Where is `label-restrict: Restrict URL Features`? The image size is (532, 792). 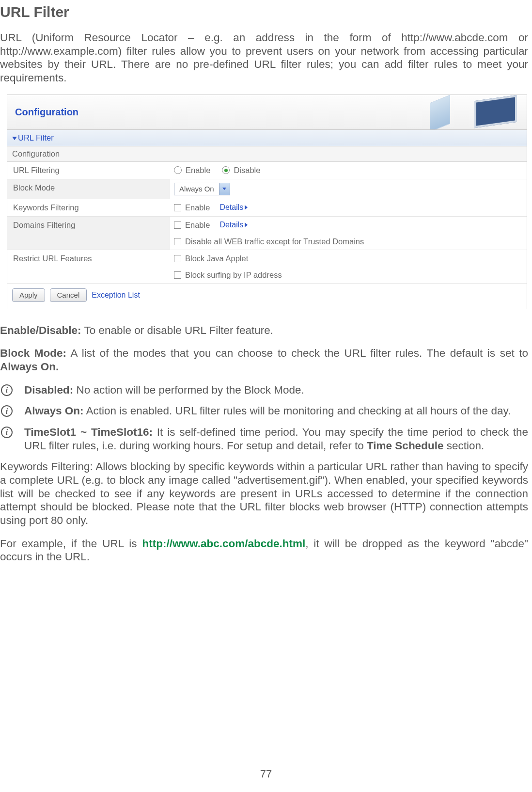 label-restrict: Restrict URL Features is located at coordinates (89, 259).